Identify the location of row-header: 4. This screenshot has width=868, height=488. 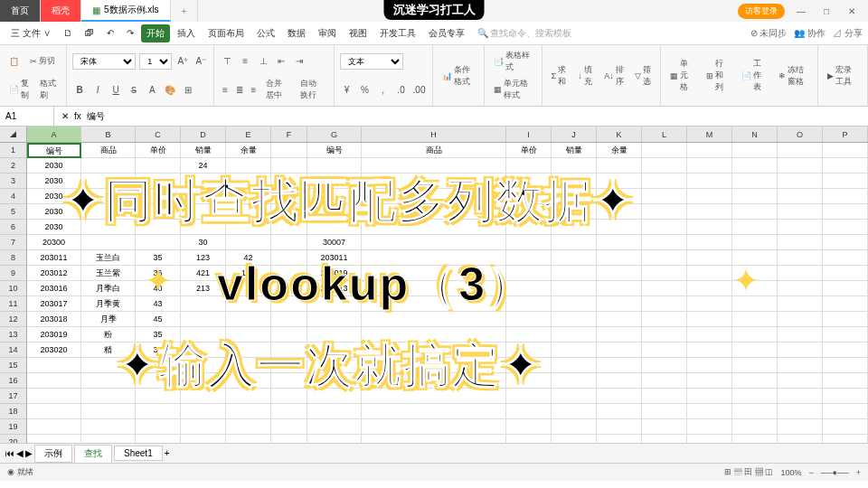
(14, 197).